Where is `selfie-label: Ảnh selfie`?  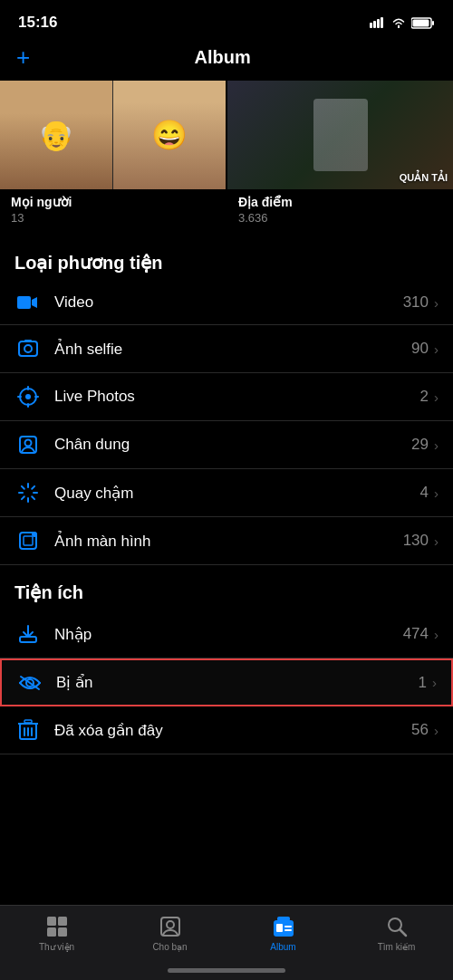
selfie-label: Ảnh selfie is located at coordinates (233, 350).